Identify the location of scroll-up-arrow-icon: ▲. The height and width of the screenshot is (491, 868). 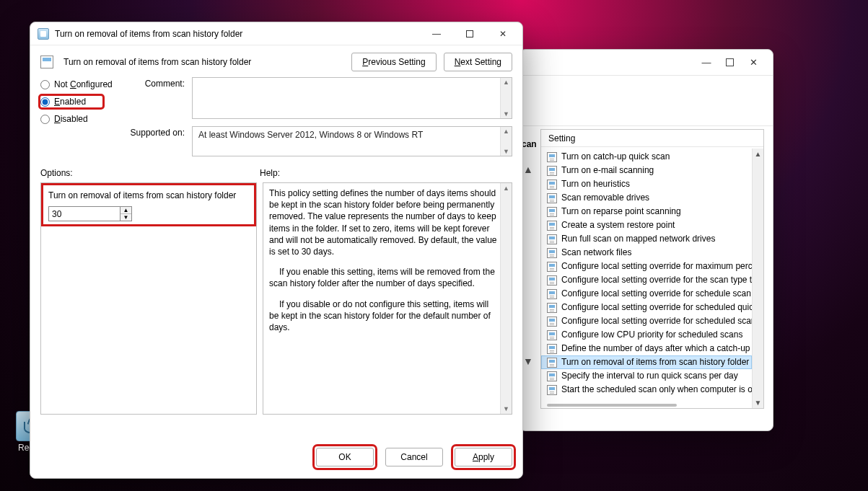
(758, 154).